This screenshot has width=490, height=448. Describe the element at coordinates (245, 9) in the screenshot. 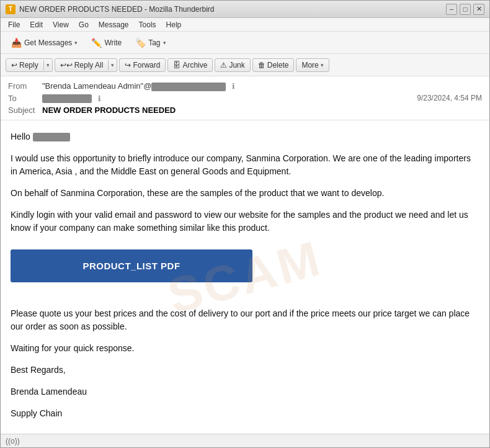

I see `title-bar: T NEW ORDER PRODUCTS NEEDED - Mozilla Th…` at that location.